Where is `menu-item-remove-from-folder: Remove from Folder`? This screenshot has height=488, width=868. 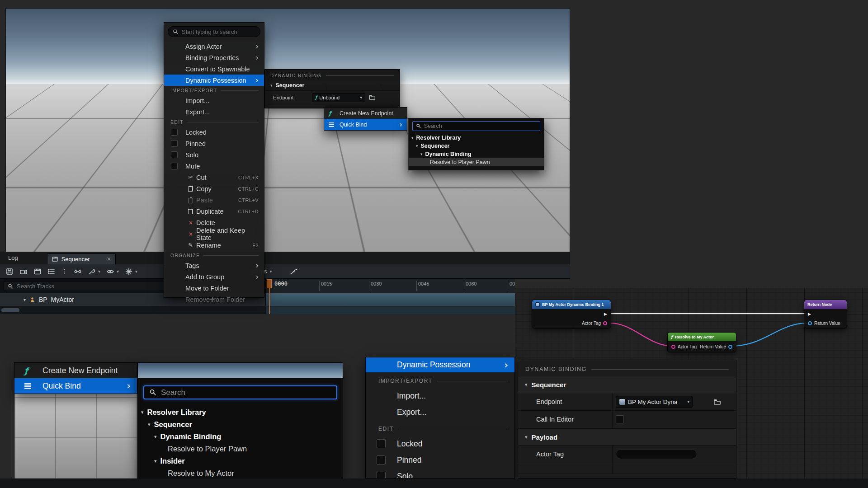
menu-item-remove-from-folder: Remove from Folder is located at coordinates (214, 299).